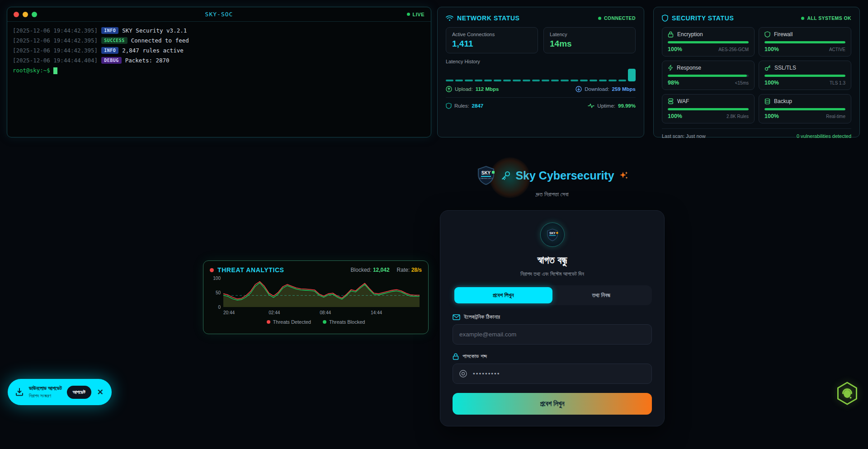 The height and width of the screenshot is (449, 868). Describe the element at coordinates (55, 71) in the screenshot. I see `terminal-cursor` at that location.